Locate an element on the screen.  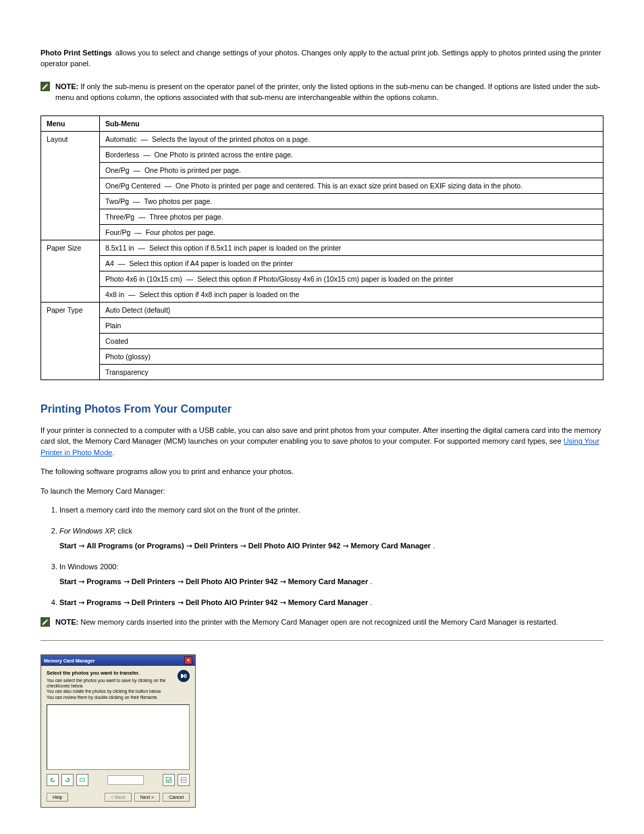
dialog-titlebar: Memory Card Manager × is located at coordinates (118, 660).